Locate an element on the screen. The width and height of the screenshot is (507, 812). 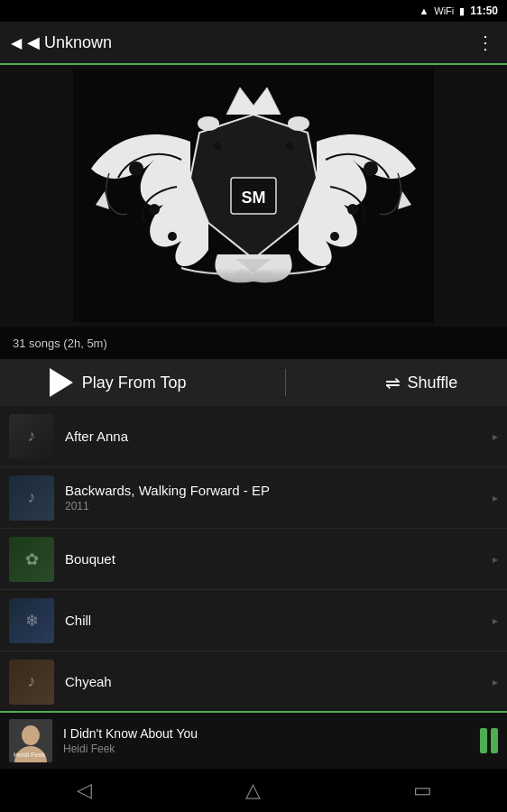
list-item: ♪ After Anna ▸ is located at coordinates (254, 437).